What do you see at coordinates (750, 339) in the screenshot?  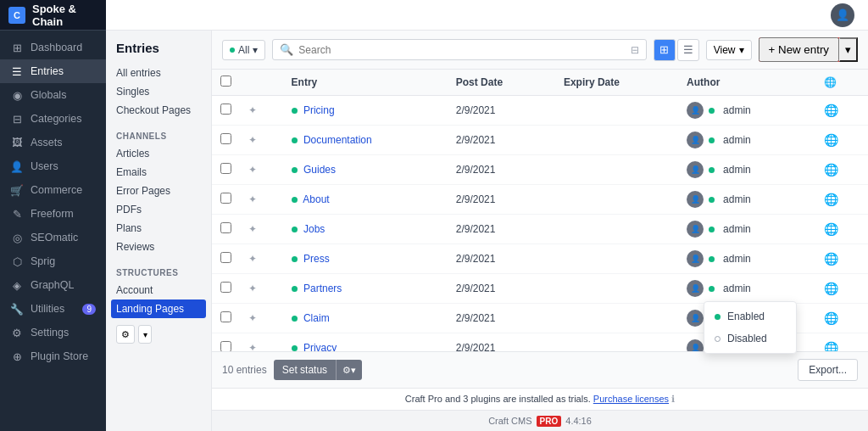 I see `status-disabled-option: Disabled` at bounding box center [750, 339].